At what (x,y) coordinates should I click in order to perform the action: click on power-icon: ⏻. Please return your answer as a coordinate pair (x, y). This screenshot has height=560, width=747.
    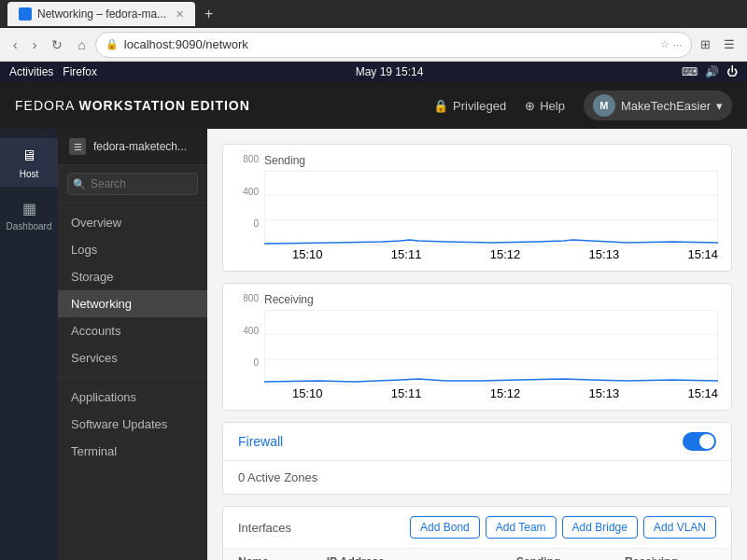
    Looking at the image, I should click on (732, 72).